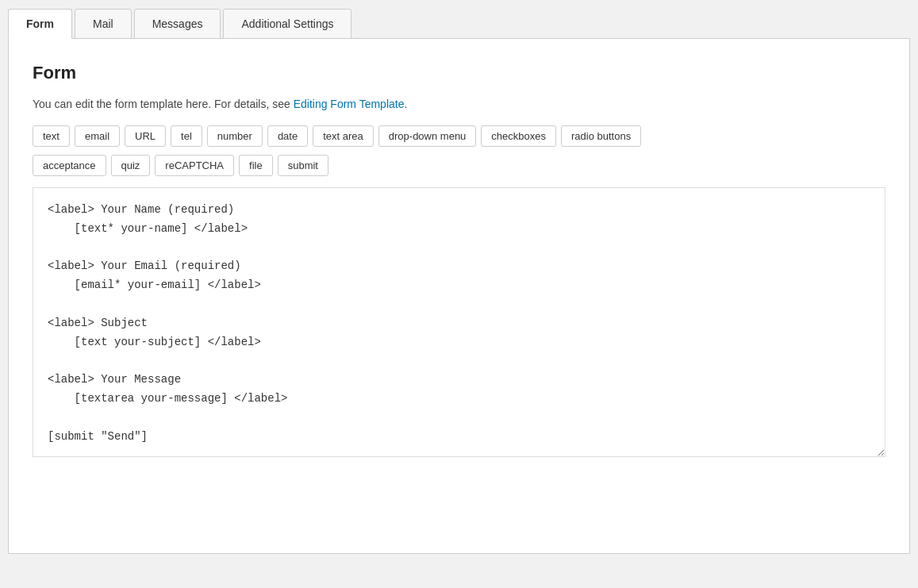  I want to click on tag-btn-textarea: text area, so click(343, 136).